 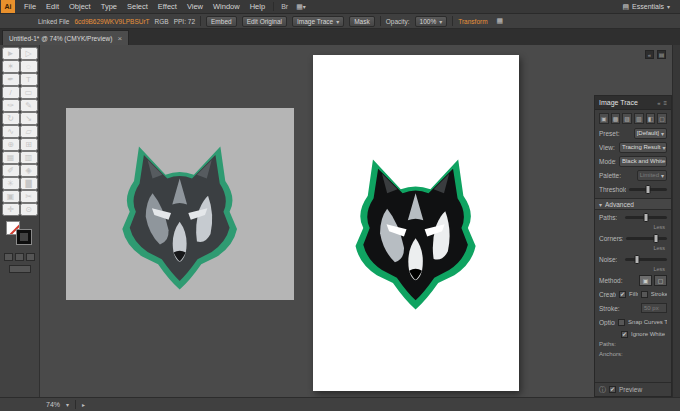 What do you see at coordinates (500, 21) in the screenshot?
I see `align-options-icon: ▦` at bounding box center [500, 21].